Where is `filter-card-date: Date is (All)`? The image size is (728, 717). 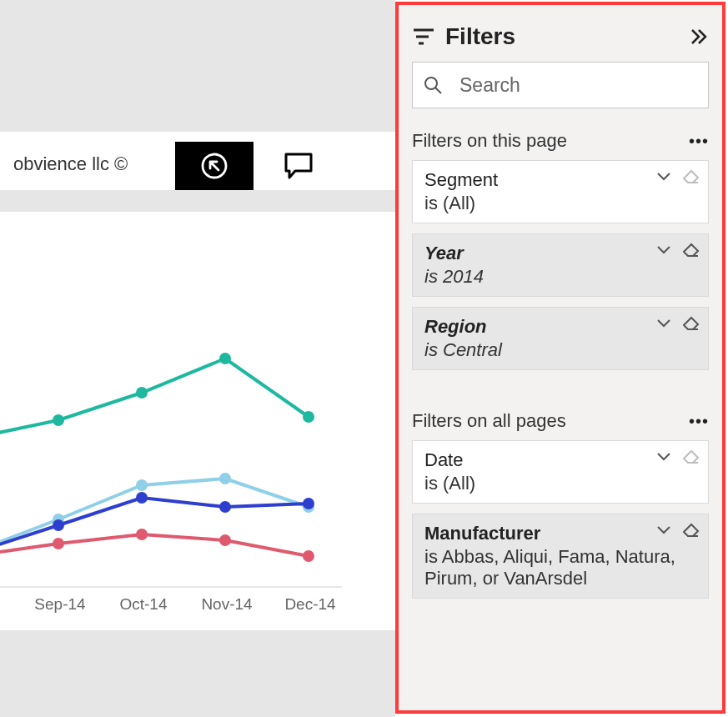
filter-card-date: Date is (All) is located at coordinates (560, 472).